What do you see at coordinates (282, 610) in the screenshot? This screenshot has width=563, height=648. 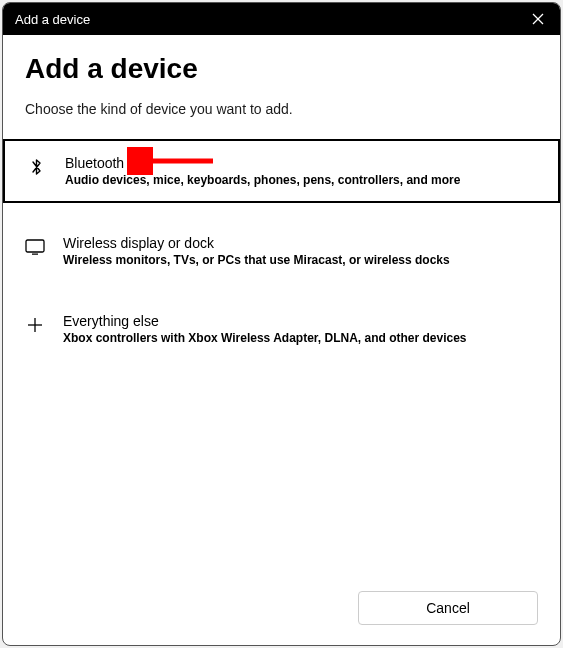 I see `dialog-footer: Cancel` at bounding box center [282, 610].